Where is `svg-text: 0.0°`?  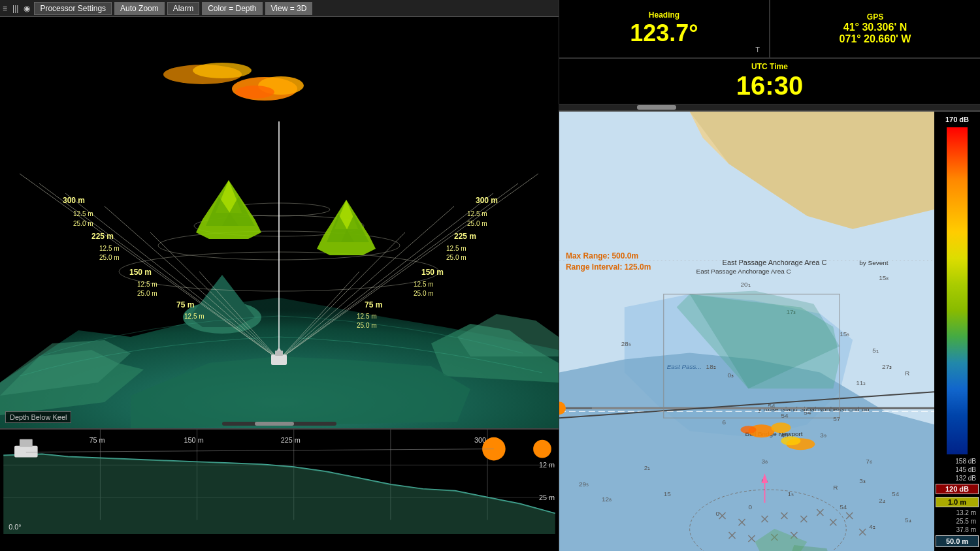
svg-text: 0.0° is located at coordinates (14, 527).